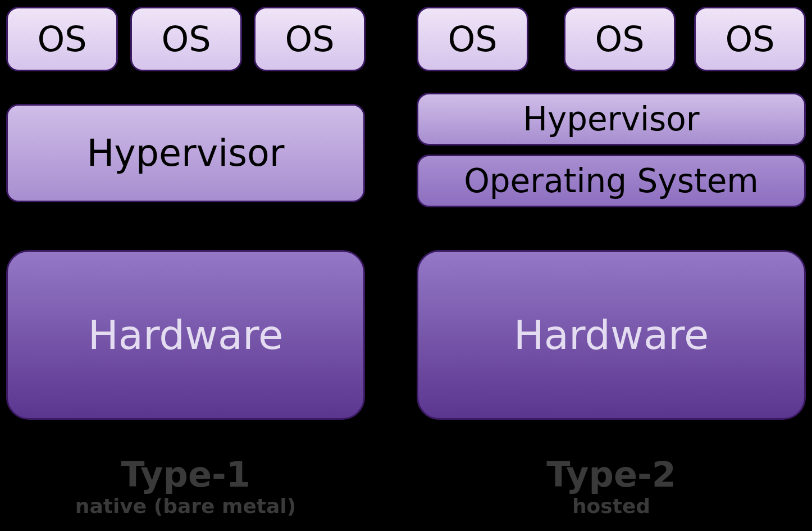 The height and width of the screenshot is (531, 812). Describe the element at coordinates (611, 119) in the screenshot. I see `type2-hypervisor: Hypervisor` at that location.